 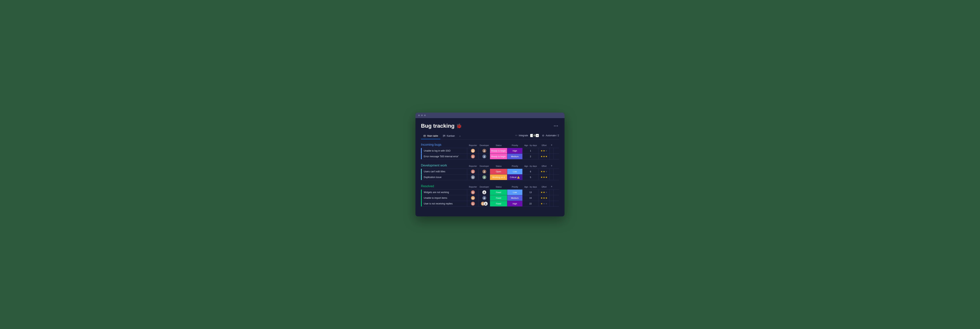 What do you see at coordinates (531, 204) in the screenshot?
I see `age-cell: 22` at bounding box center [531, 204].